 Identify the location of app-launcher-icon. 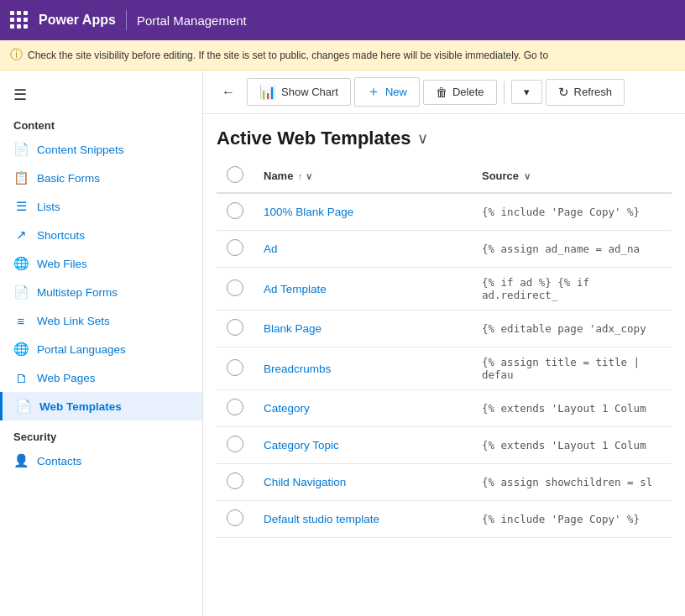
(19, 20).